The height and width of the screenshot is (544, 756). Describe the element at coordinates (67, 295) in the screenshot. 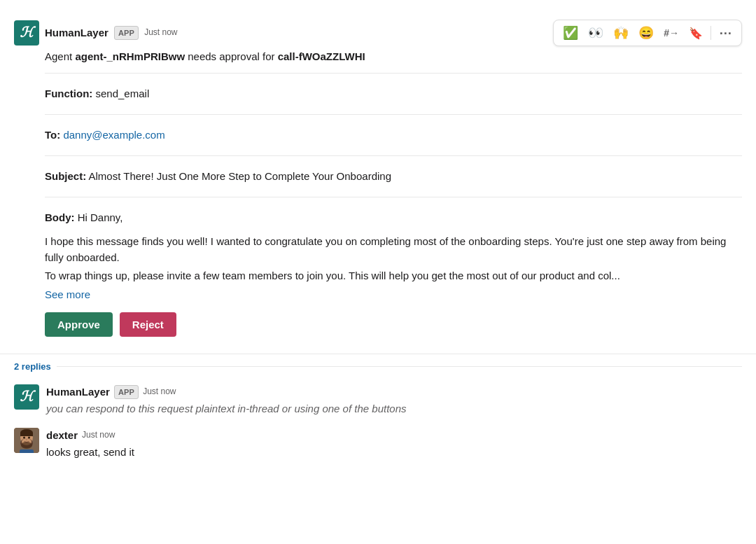

I see `see-more-link: See more` at that location.